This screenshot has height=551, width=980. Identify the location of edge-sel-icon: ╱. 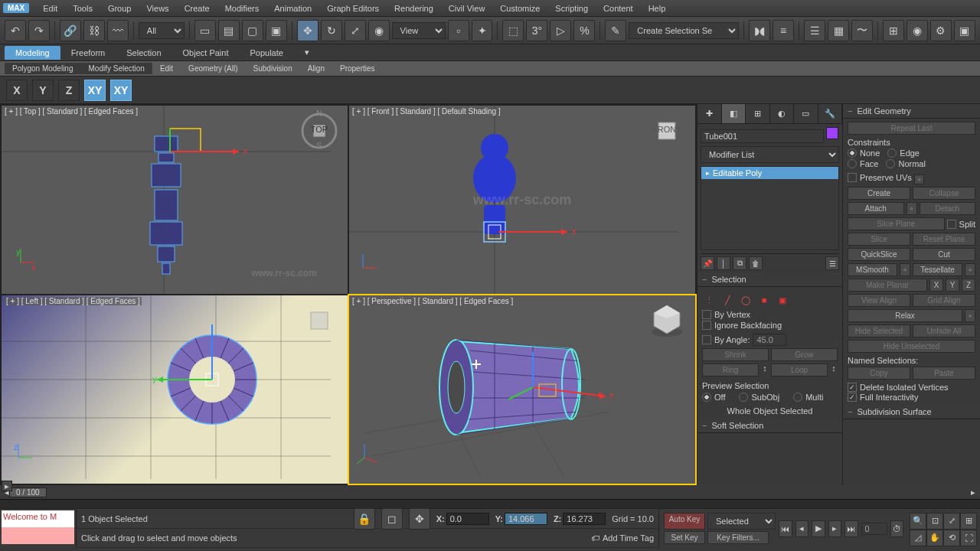
(727, 300).